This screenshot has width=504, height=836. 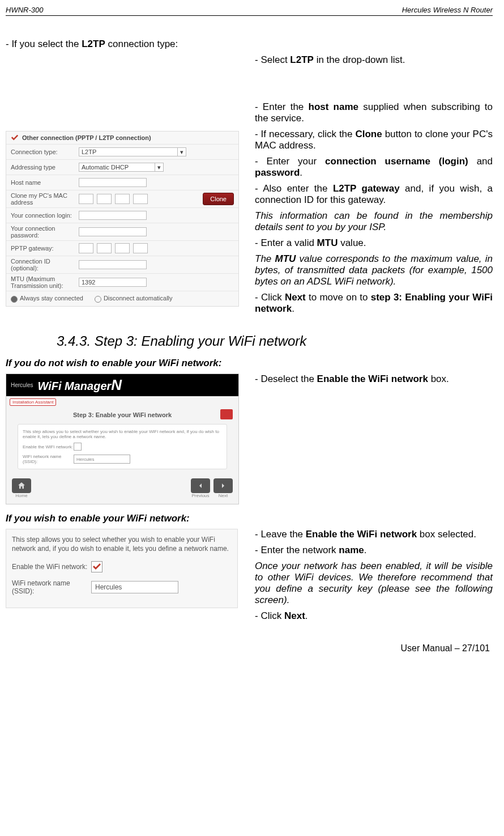 I want to click on login-label: Your connection login:, so click(x=45, y=215).